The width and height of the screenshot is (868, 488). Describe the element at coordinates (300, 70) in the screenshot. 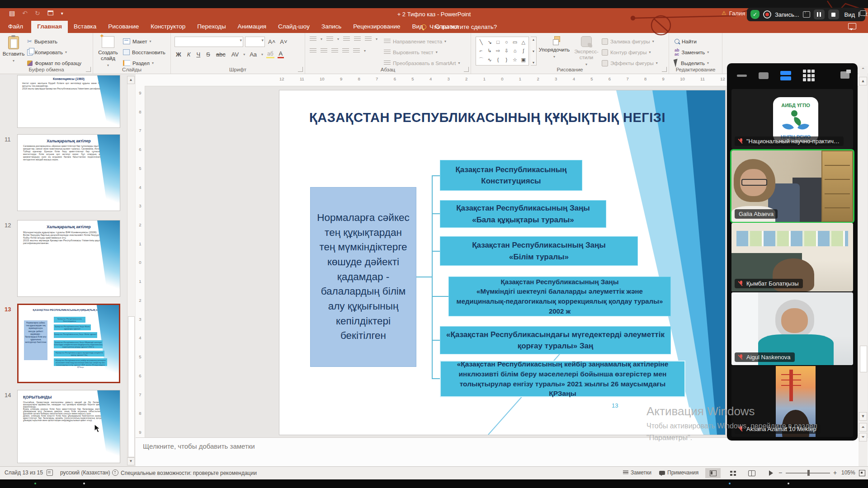

I see `font-dialog-launcher` at that location.